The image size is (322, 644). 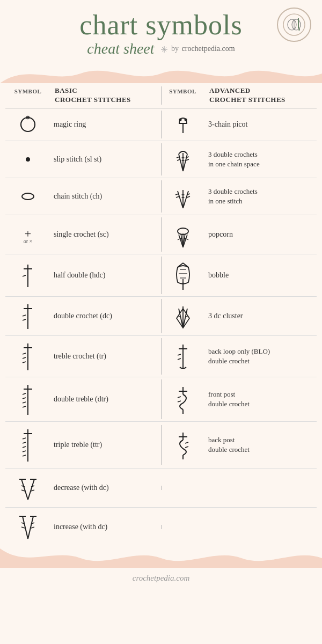 What do you see at coordinates (105, 316) in the screenshot?
I see `name-double-crochet: double crochet (dc)` at bounding box center [105, 316].